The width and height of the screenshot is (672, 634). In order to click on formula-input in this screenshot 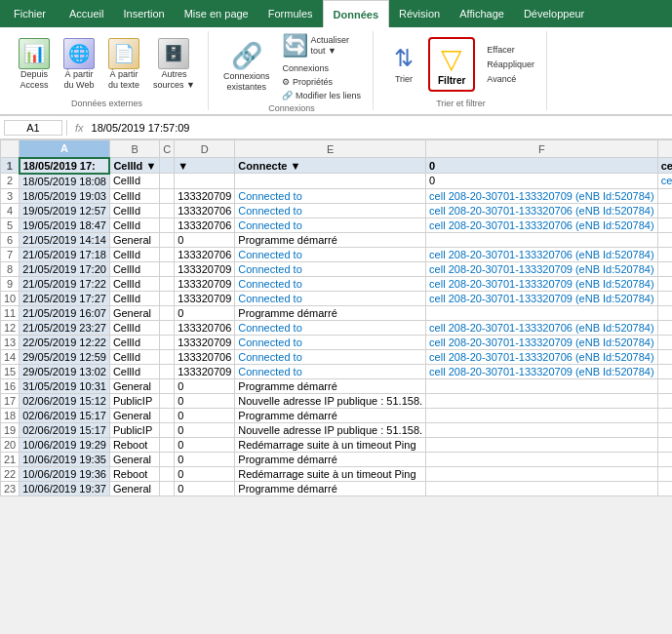, I will do `click(380, 128)`.